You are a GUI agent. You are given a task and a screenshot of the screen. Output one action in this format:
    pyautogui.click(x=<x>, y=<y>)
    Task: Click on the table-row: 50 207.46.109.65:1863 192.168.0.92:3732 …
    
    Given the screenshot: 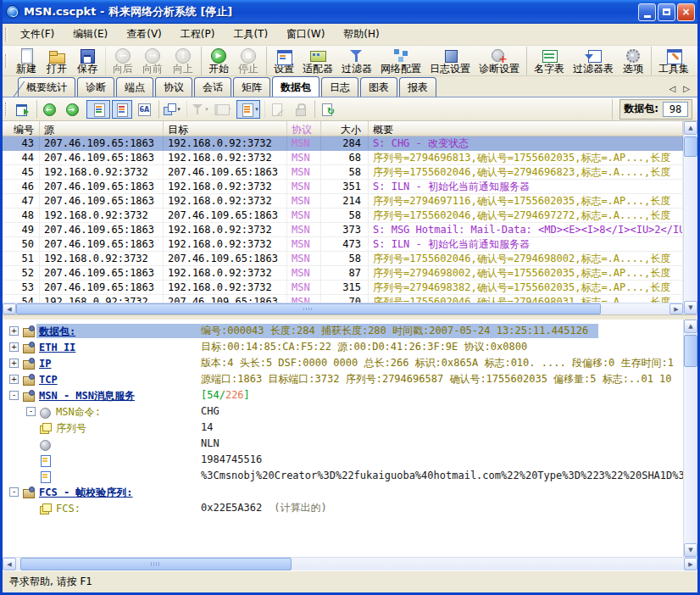 What is the action you would take?
    pyautogui.click(x=342, y=244)
    